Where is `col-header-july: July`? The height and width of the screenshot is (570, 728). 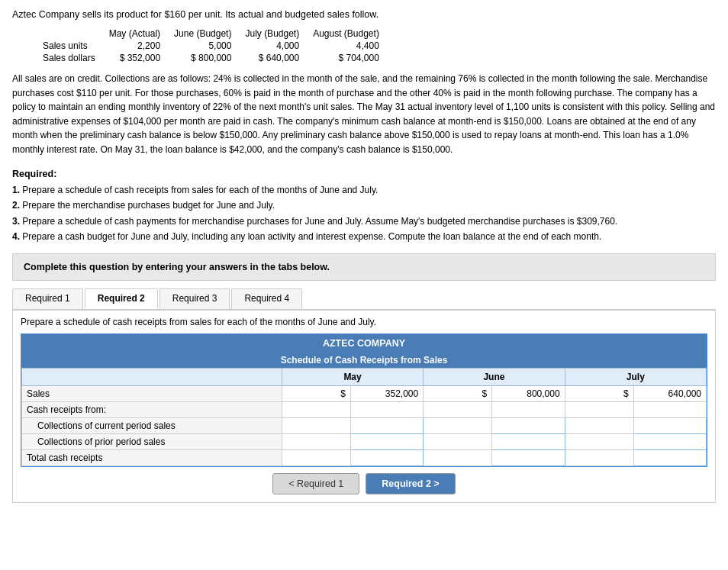
col-header-july: July is located at coordinates (635, 377).